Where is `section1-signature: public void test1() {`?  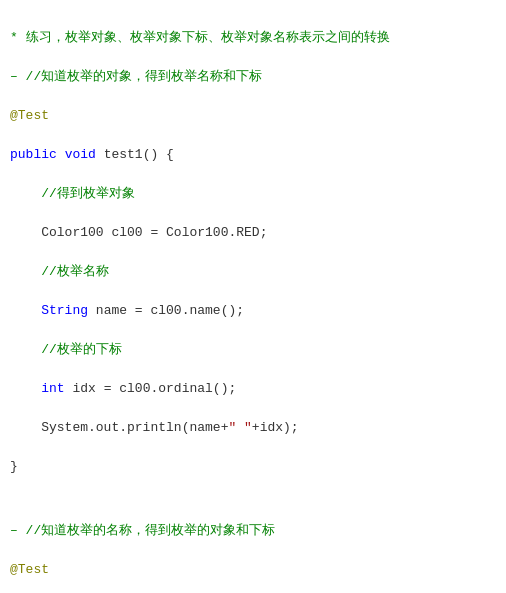
section1-signature: public void test1() { is located at coordinates (92, 154).